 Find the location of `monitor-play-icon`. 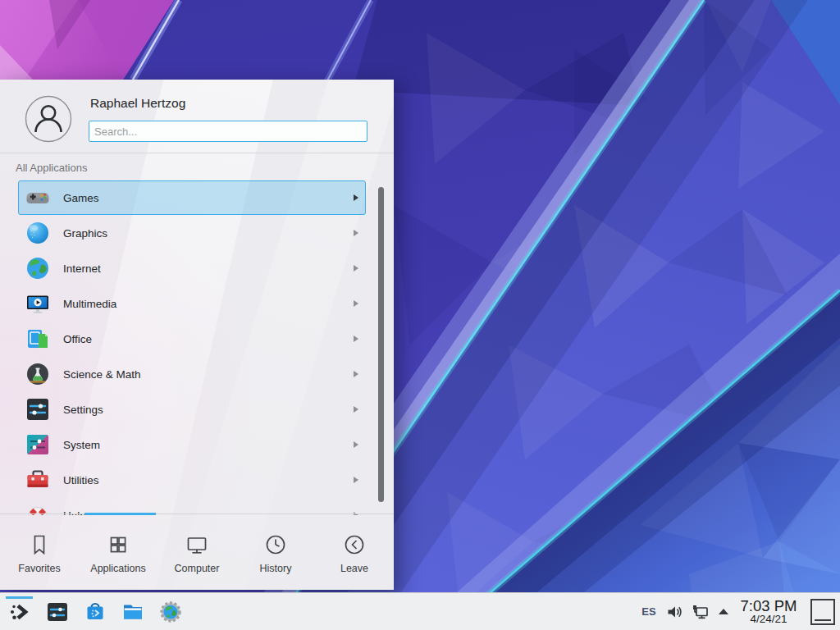

monitor-play-icon is located at coordinates (38, 304).